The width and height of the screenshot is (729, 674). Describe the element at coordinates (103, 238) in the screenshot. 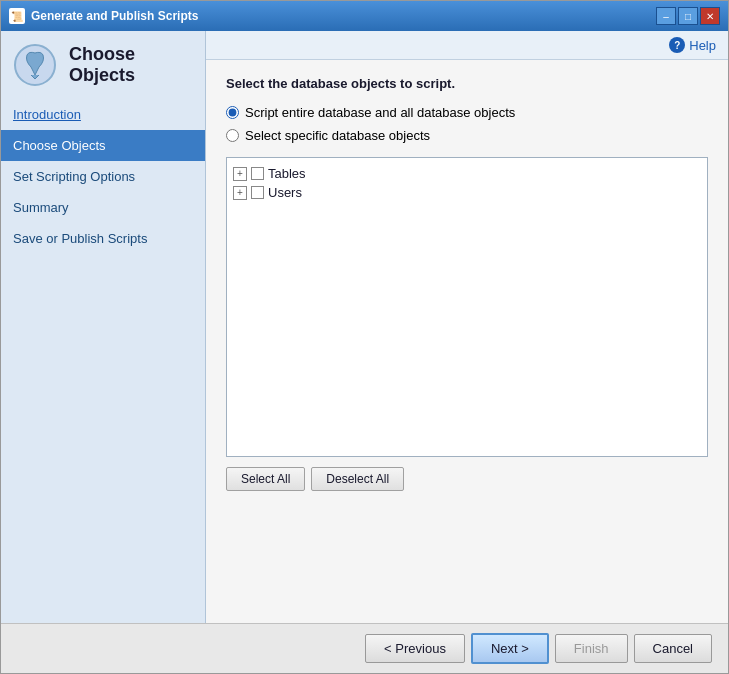

I see `sidebar-item-save-or-publish: Save or Publish Scripts` at that location.